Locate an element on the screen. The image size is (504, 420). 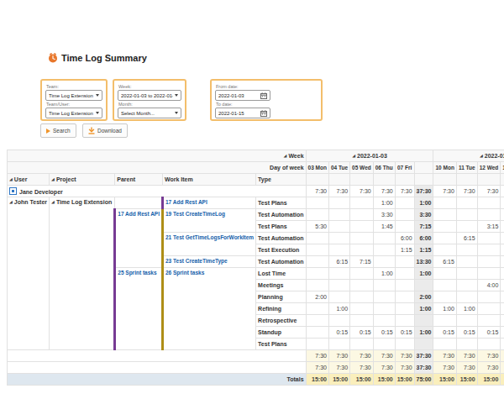
user-john-tester: ◢John Tester is located at coordinates (29, 274).